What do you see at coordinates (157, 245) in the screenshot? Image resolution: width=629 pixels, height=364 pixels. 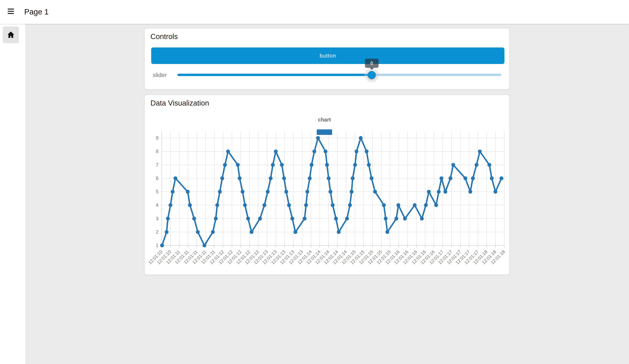 I see `svg-text: 1` at bounding box center [157, 245].